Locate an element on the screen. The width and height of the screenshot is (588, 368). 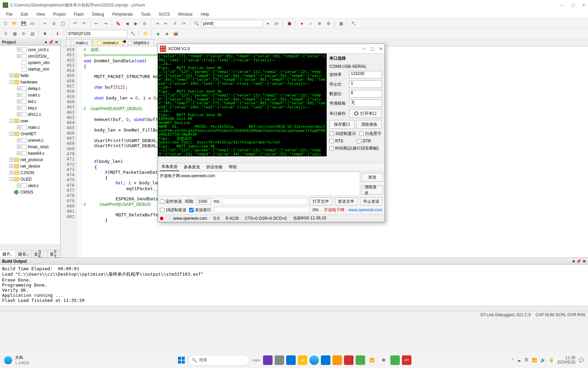
hex-send-check: 16进制发送 is located at coordinates (173, 210).